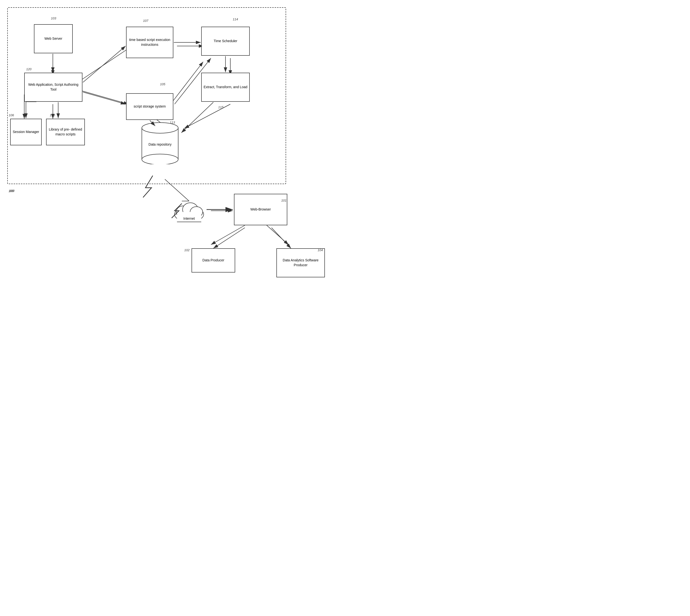  I want to click on web-browser-label: Web-Browser, so click(261, 210).